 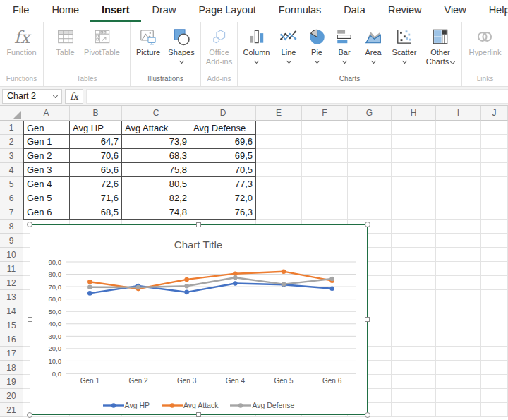 What do you see at coordinates (413, 198) in the screenshot?
I see `cell-H6` at bounding box center [413, 198].